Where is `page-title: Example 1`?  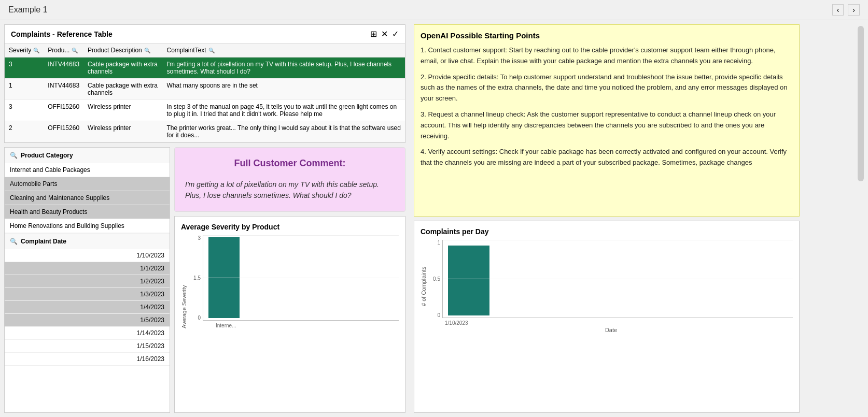 page-title: Example 1 is located at coordinates (28, 10).